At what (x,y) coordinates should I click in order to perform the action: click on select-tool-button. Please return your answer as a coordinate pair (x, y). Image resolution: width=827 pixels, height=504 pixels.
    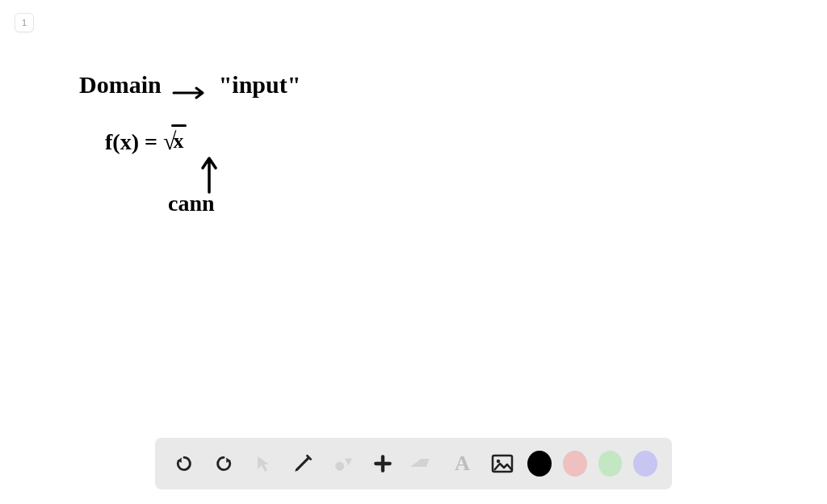
    Looking at the image, I should click on (263, 464).